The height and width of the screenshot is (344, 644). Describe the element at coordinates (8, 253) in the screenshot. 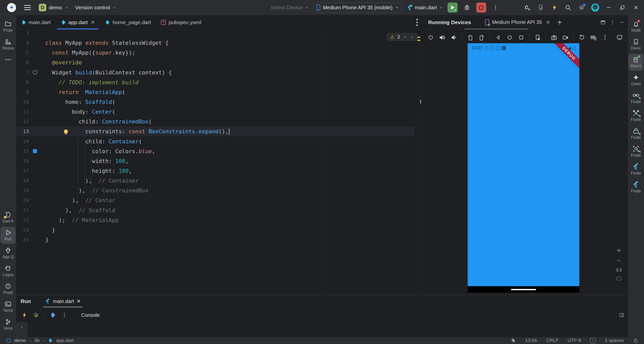

I see `tool-app-quality-insights: App Q` at that location.